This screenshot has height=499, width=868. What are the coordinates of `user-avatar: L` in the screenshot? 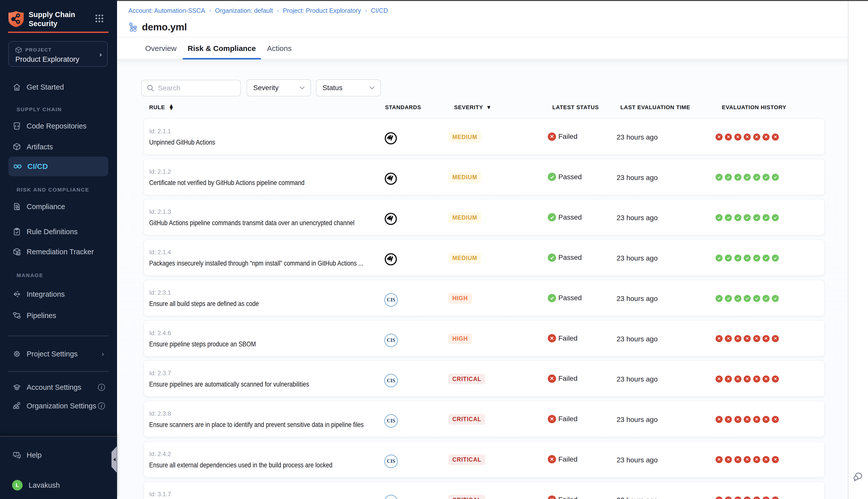 It's located at (17, 485).